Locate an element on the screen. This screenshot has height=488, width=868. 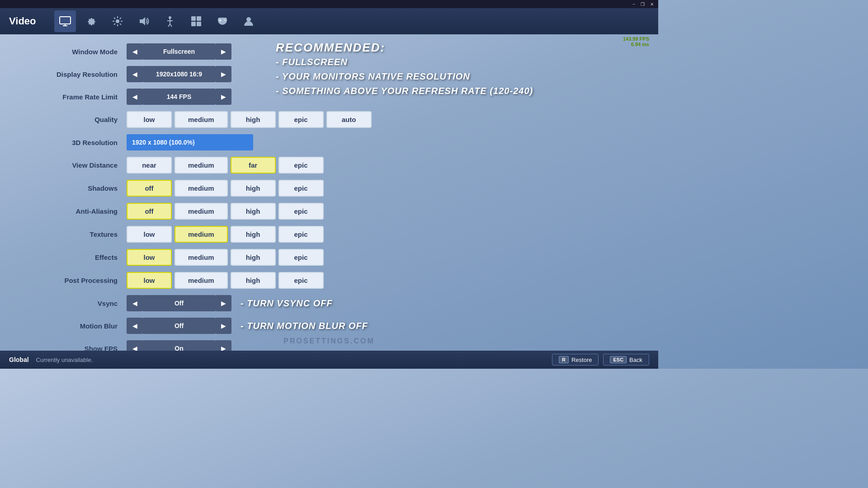
nav-icon-audio is located at coordinates (144, 21).